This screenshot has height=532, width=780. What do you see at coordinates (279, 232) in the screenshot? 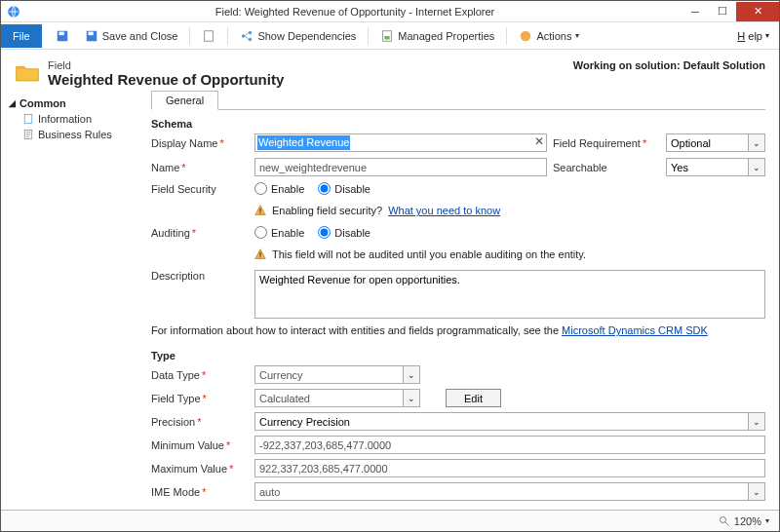
I see `auditing-enable-radio: Enable` at bounding box center [279, 232].